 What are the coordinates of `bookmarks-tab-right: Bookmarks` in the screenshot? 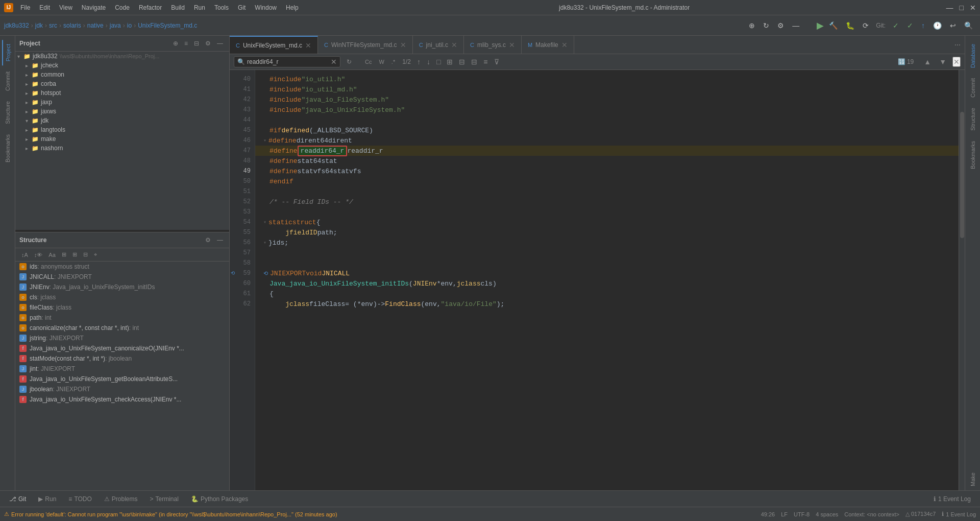 It's located at (973, 155).